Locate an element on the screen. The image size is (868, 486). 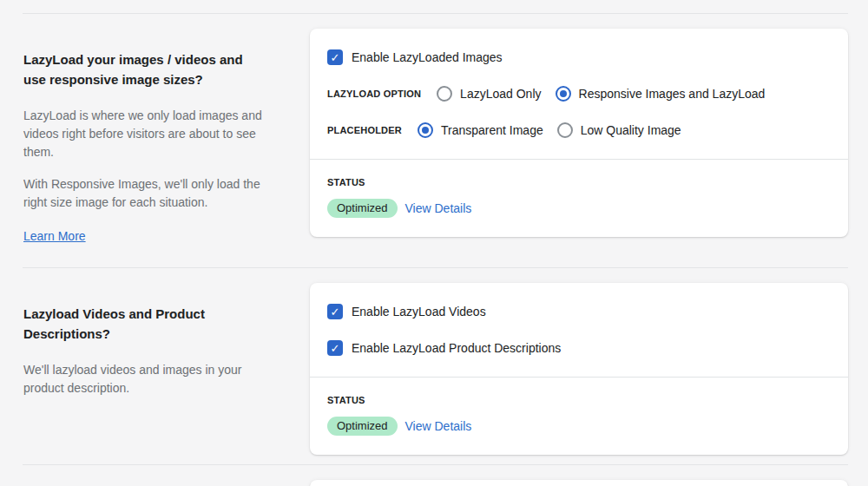
checkbox-row-enable-lazyload-videos: ✓ Enable LazyLoad Videos is located at coordinates (579, 312).